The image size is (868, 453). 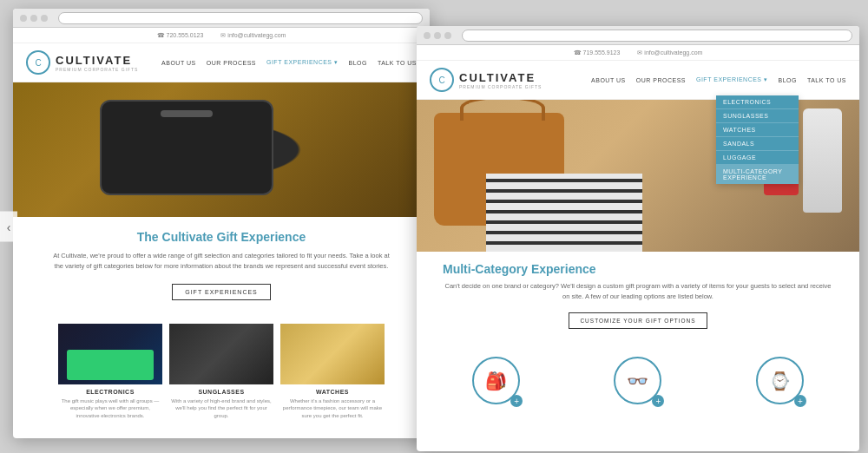 I want to click on cat-desc-watches: Whether it's a fashion accessory or a pe…, so click(x=332, y=408).